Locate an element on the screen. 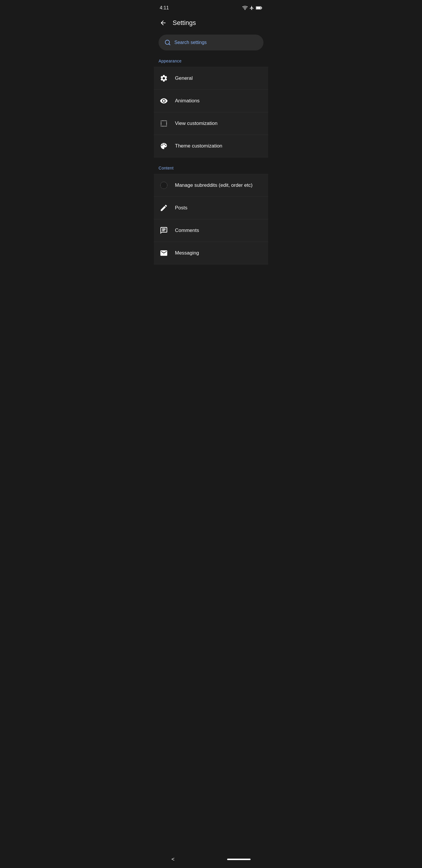 This screenshot has width=422, height=868. posts-icon-container is located at coordinates (164, 208).